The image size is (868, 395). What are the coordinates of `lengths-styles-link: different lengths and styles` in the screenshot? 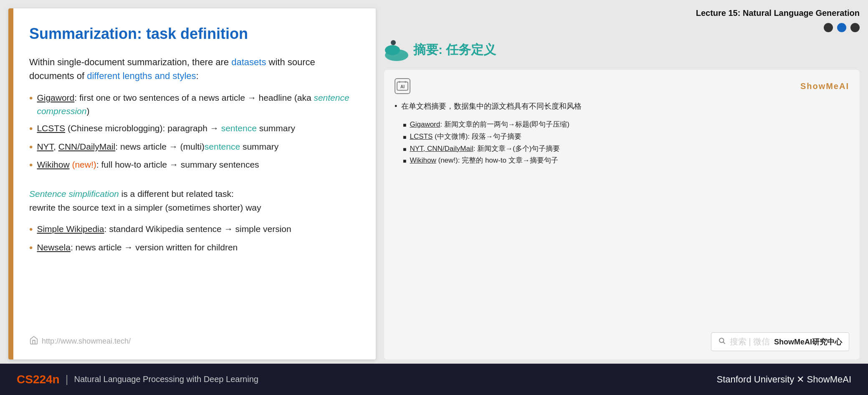 It's located at (141, 76).